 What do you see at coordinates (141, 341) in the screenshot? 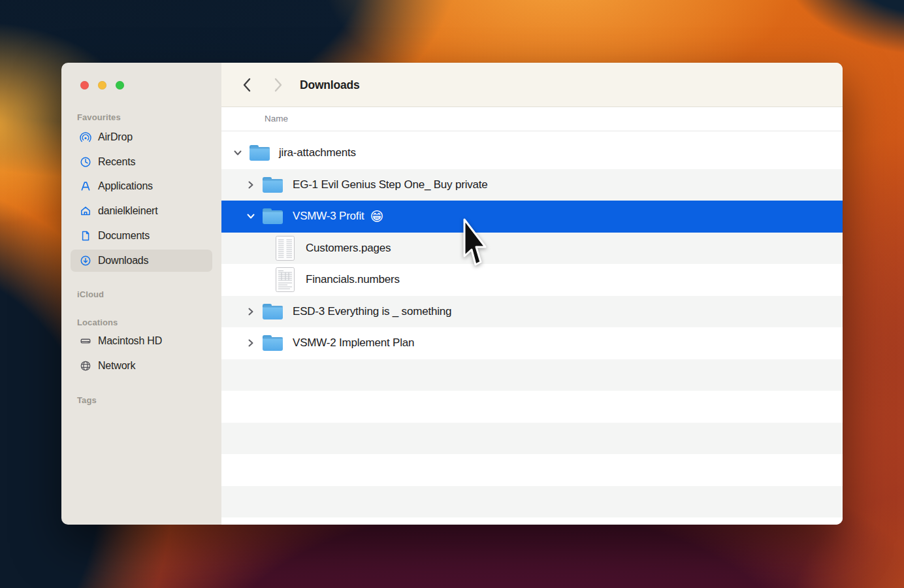
I see `sidebar-item-macintosh-hd: Macintosh HD` at bounding box center [141, 341].